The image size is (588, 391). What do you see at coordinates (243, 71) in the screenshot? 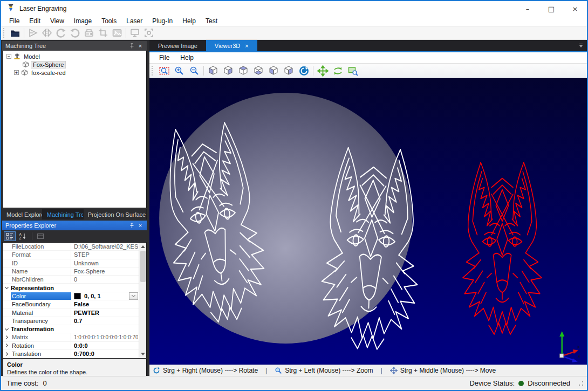
I see `view-top-button` at bounding box center [243, 71].